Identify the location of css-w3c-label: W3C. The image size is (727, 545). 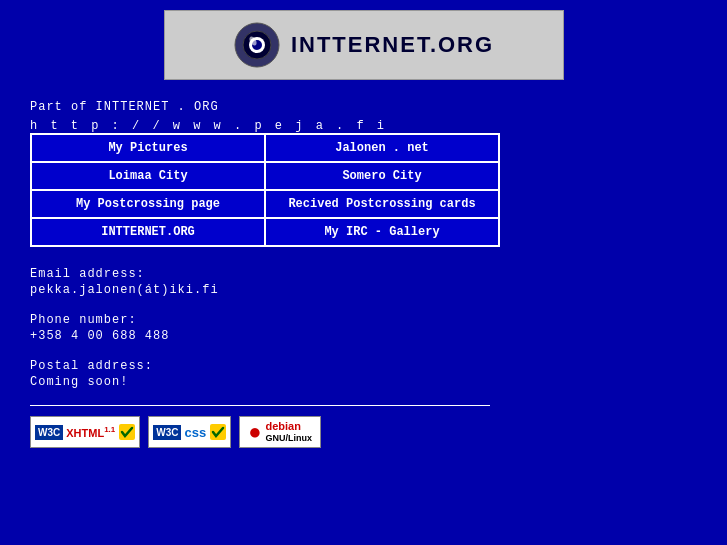
(167, 432).